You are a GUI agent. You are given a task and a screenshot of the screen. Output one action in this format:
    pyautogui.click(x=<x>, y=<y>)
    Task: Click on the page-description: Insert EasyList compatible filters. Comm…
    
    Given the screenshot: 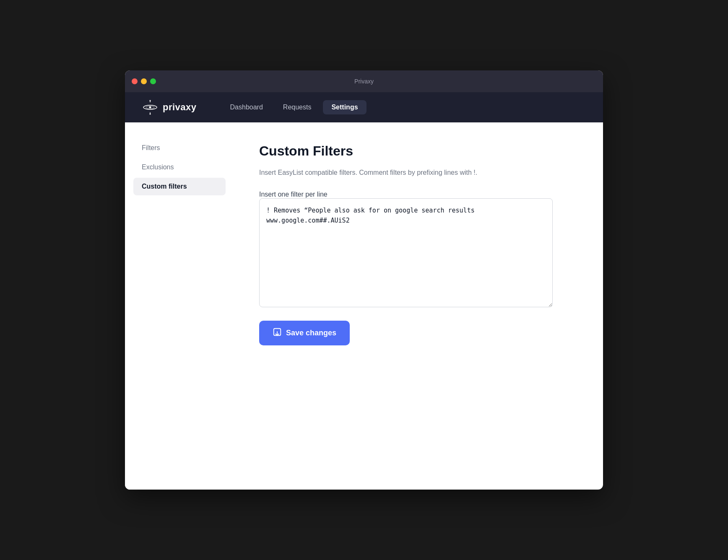 What is the action you would take?
    pyautogui.click(x=402, y=173)
    